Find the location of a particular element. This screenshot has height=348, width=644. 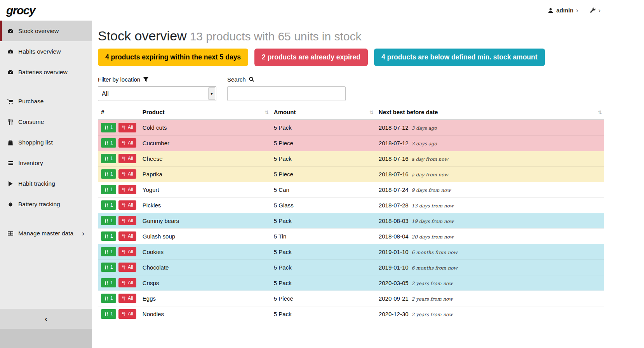

bag-icon is located at coordinates (10, 143).